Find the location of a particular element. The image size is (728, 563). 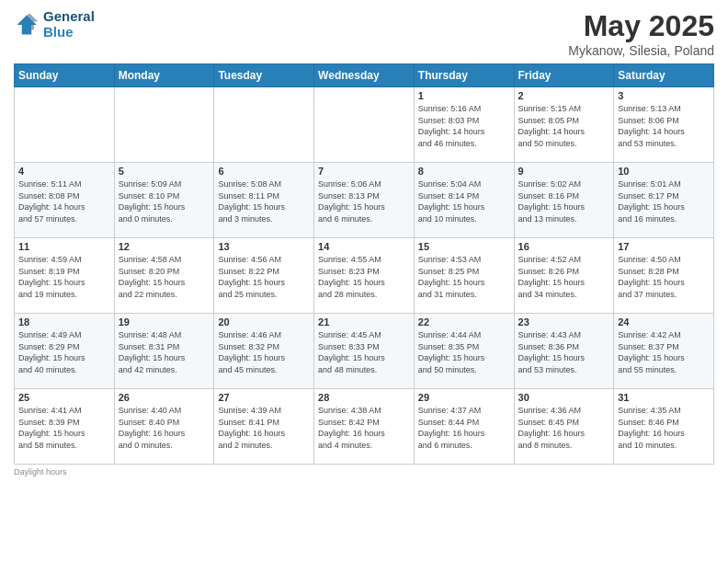

footer-daylight: Daylight hours is located at coordinates (364, 472).